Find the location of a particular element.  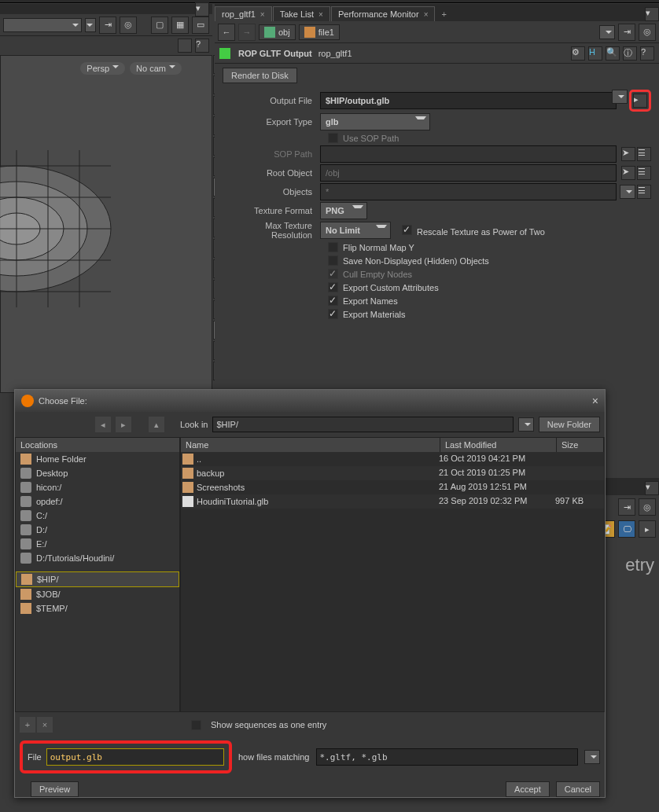

back-icon: ← is located at coordinates (226, 32).